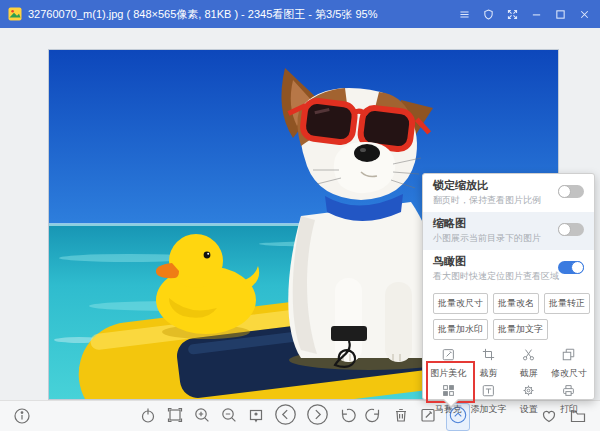 The height and width of the screenshot is (431, 600). I want to click on rotate-left-button, so click(347, 417).